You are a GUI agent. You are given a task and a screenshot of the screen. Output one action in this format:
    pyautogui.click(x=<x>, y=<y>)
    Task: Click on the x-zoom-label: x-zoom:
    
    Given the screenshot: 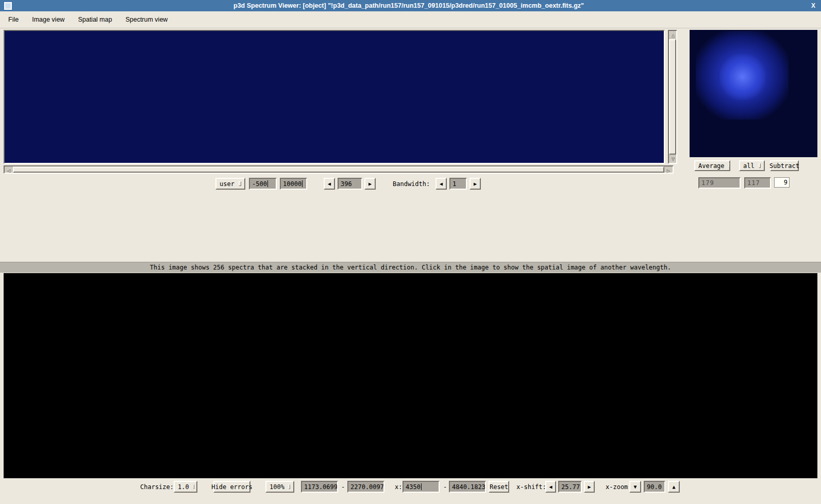 What is the action you would take?
    pyautogui.click(x=618, y=486)
    